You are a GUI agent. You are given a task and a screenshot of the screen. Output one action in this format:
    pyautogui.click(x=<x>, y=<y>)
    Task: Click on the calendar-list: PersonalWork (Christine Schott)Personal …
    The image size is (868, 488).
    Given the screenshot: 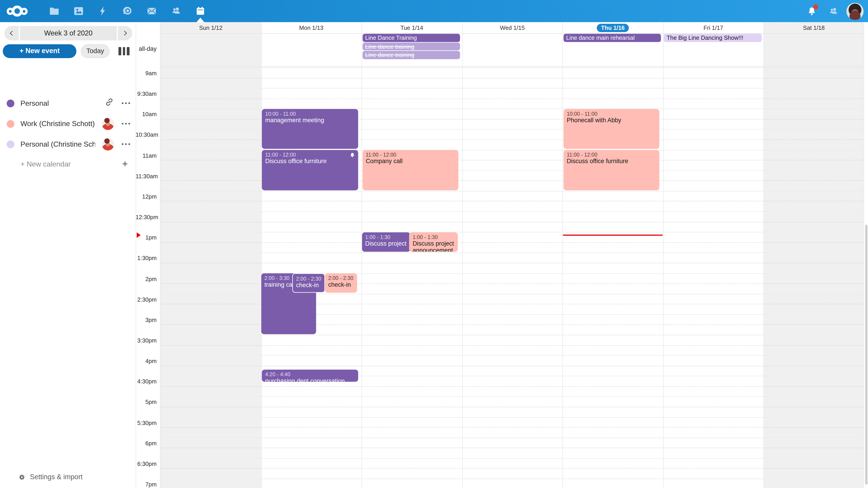 What is the action you would take?
    pyautogui.click(x=68, y=124)
    